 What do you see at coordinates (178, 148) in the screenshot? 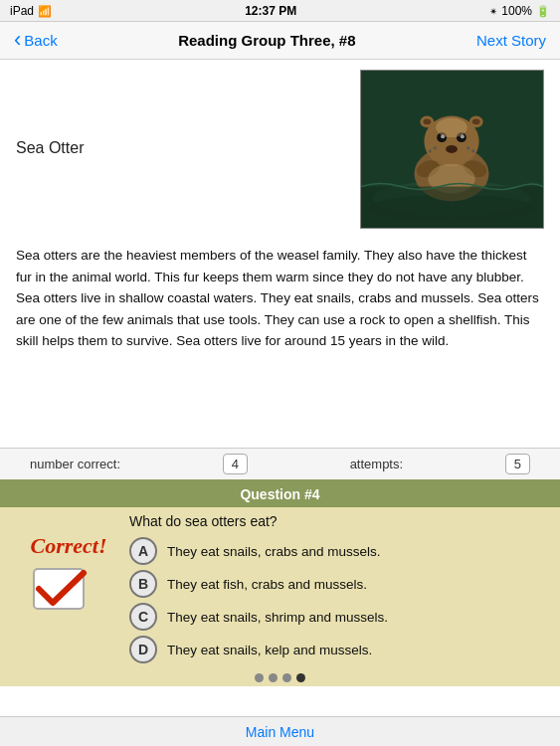
I see `story-title-block: Sea Otter` at bounding box center [178, 148].